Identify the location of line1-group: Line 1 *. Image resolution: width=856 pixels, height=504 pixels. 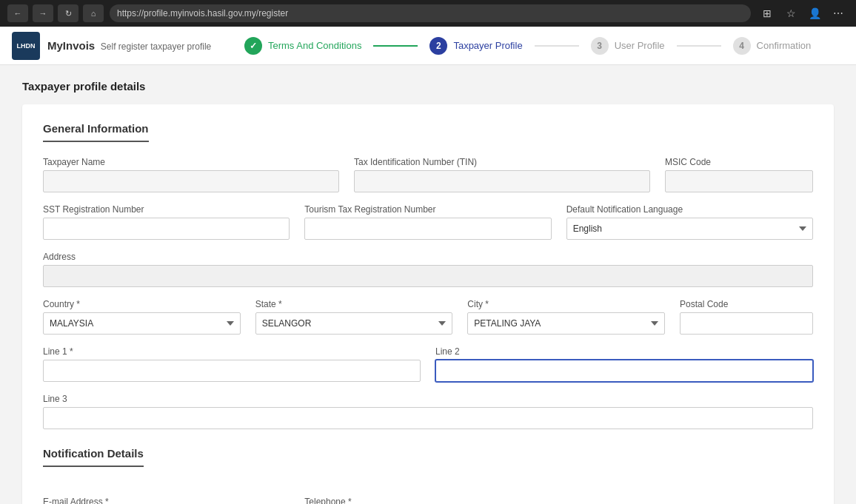
(232, 364).